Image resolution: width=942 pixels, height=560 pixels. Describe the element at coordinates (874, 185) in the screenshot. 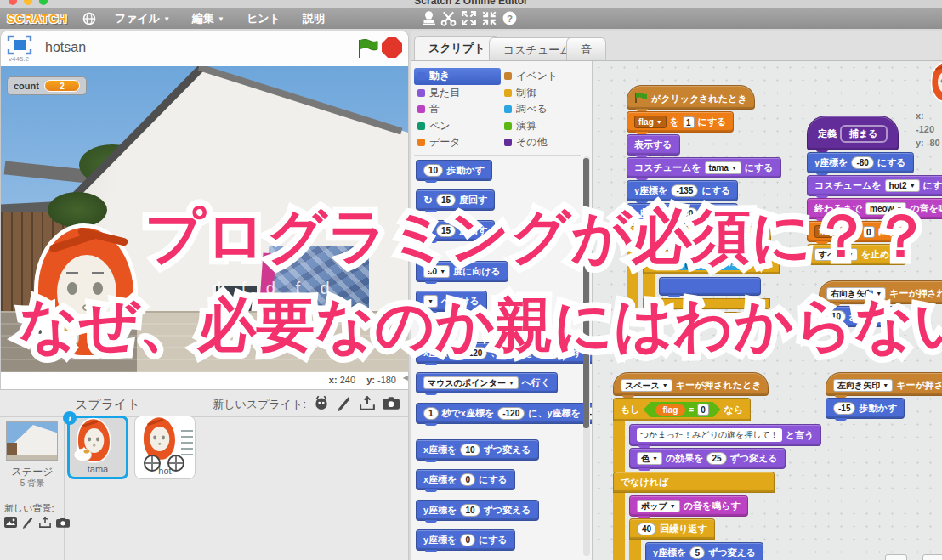

I see `block-switch-costume-hot2: コスチュームを hot2▼ にする` at that location.